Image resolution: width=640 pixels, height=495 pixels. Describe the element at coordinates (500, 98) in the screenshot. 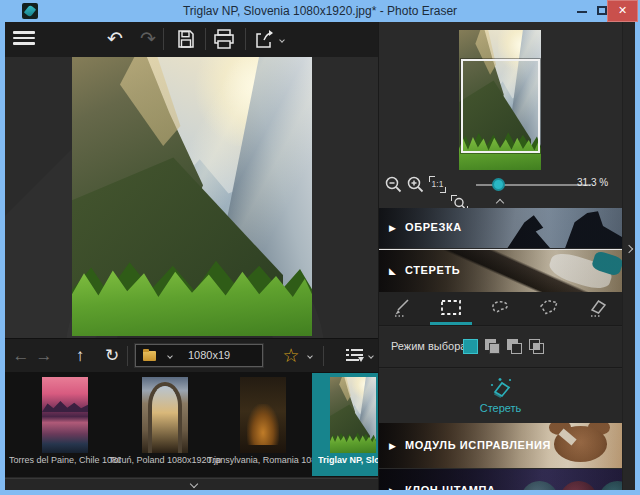

I see `navigator-panel` at that location.